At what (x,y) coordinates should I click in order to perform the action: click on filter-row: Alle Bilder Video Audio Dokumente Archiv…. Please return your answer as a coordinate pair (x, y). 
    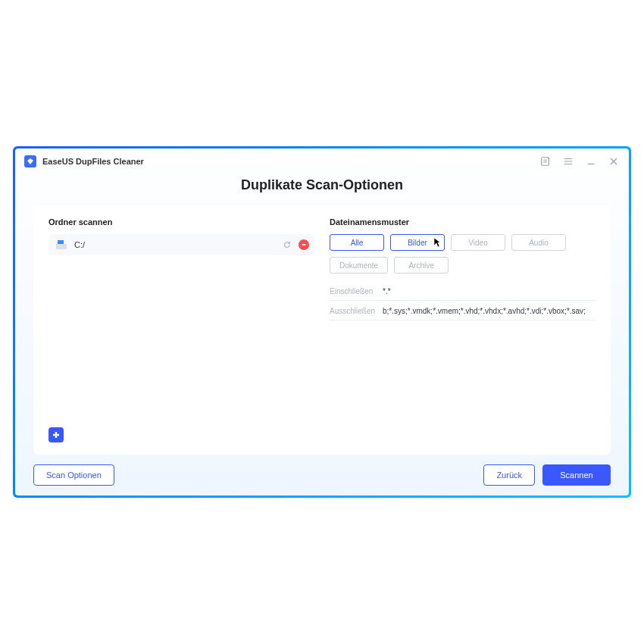
    Looking at the image, I should click on (462, 254).